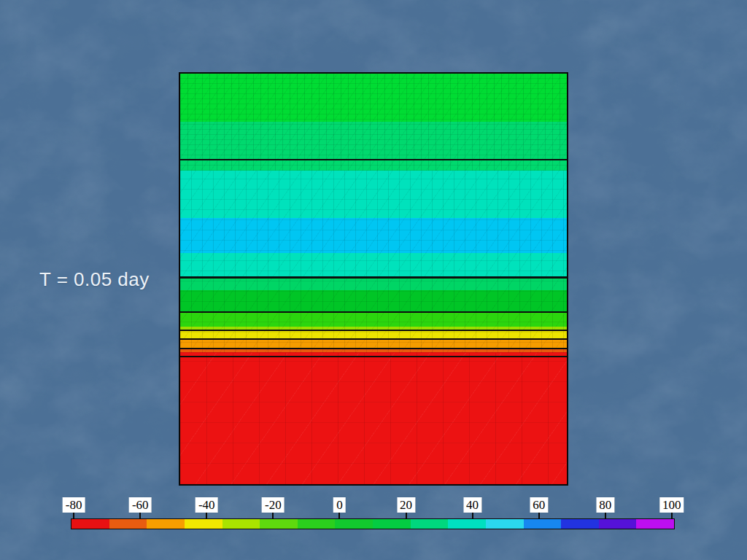  I want to click on colorbar-tick-label: 60, so click(538, 505).